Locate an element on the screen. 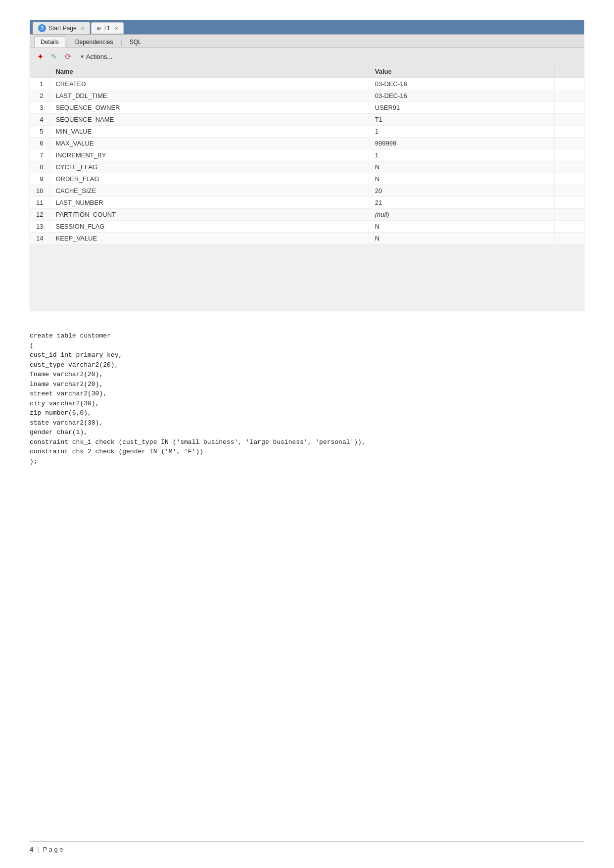 The image size is (614, 868). row-number: 14 is located at coordinates (40, 239).